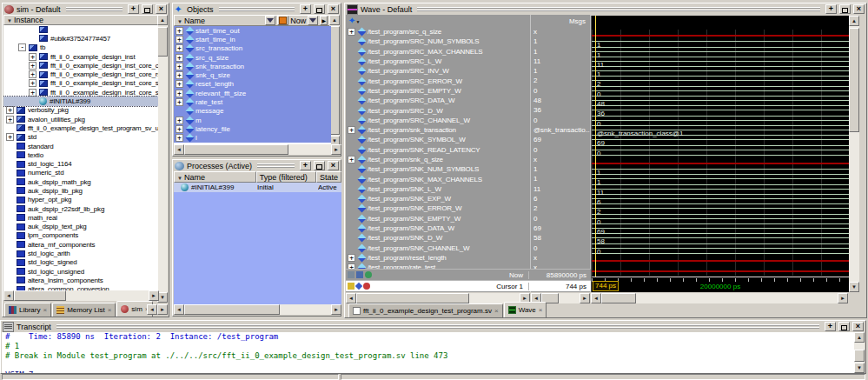  Describe the element at coordinates (438, 238) in the screenshot. I see `wave-signal-row: /test_program/SNK_D_W` at that location.